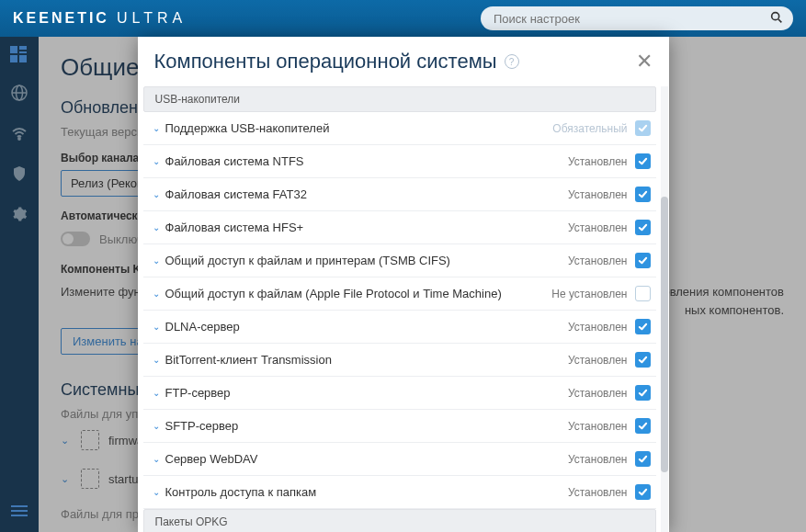 This screenshot has height=532, width=806. What do you see at coordinates (400, 261) in the screenshot?
I see `component-row: ⌄Общий доступ к файлам и принтерам (TSMB…` at bounding box center [400, 261].